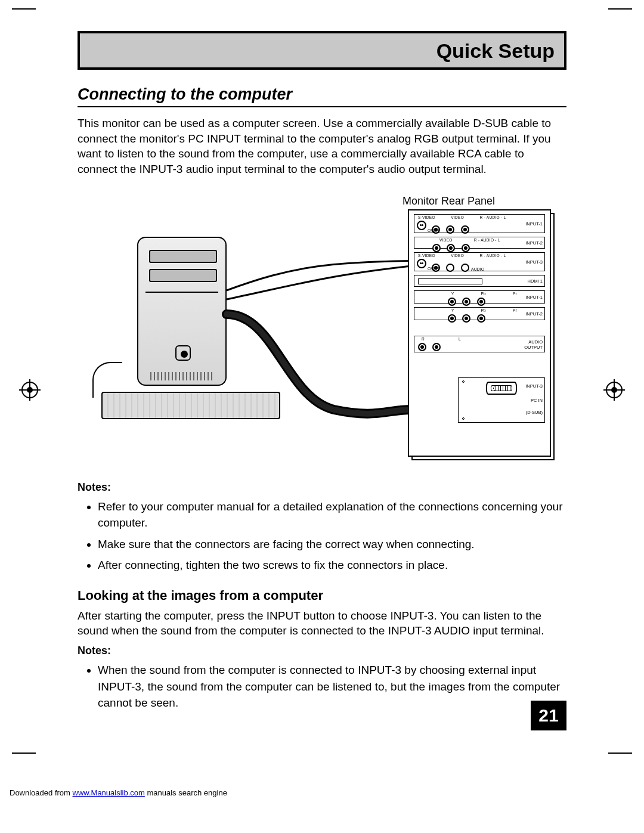 The height and width of the screenshot is (833, 644). What do you see at coordinates (534, 261) in the screenshot?
I see `label-input3: INPUT-3` at bounding box center [534, 261].